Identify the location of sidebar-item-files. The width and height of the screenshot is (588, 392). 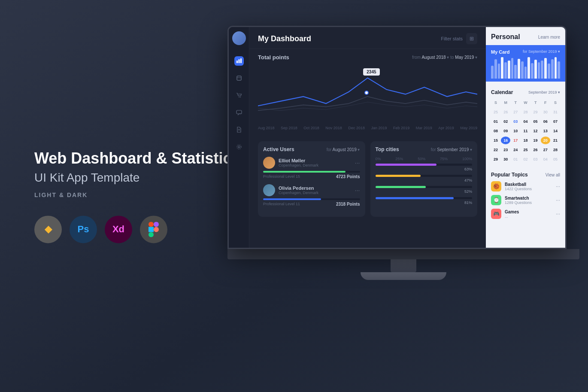
(239, 130).